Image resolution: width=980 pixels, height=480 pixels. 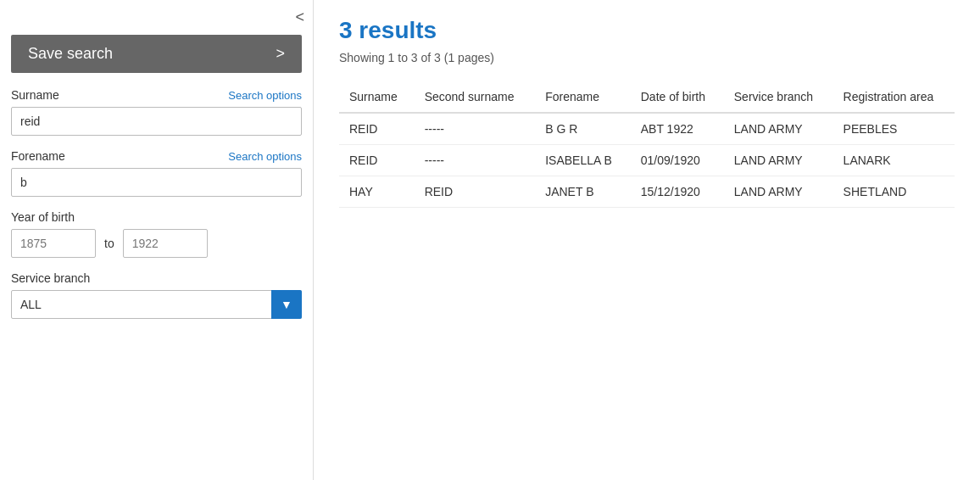 What do you see at coordinates (156, 304) in the screenshot?
I see `service-branch-select: ALL LAND ARMY OTHER` at bounding box center [156, 304].